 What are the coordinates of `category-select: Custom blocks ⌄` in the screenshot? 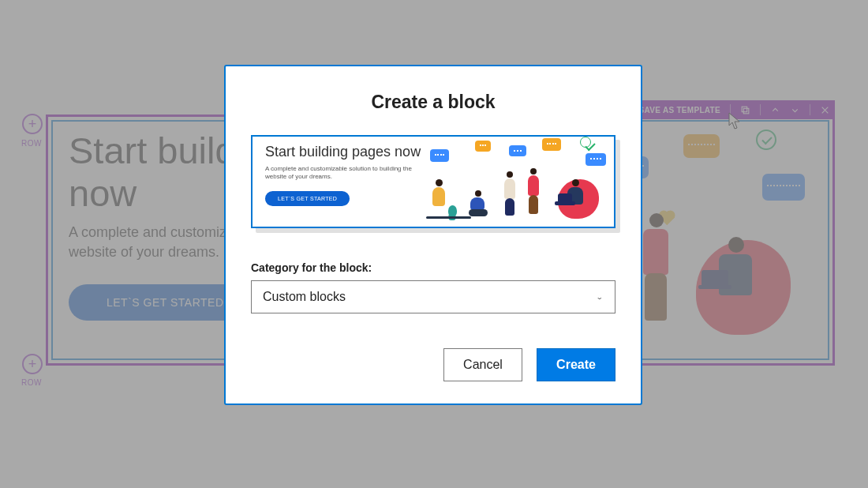 It's located at (433, 297).